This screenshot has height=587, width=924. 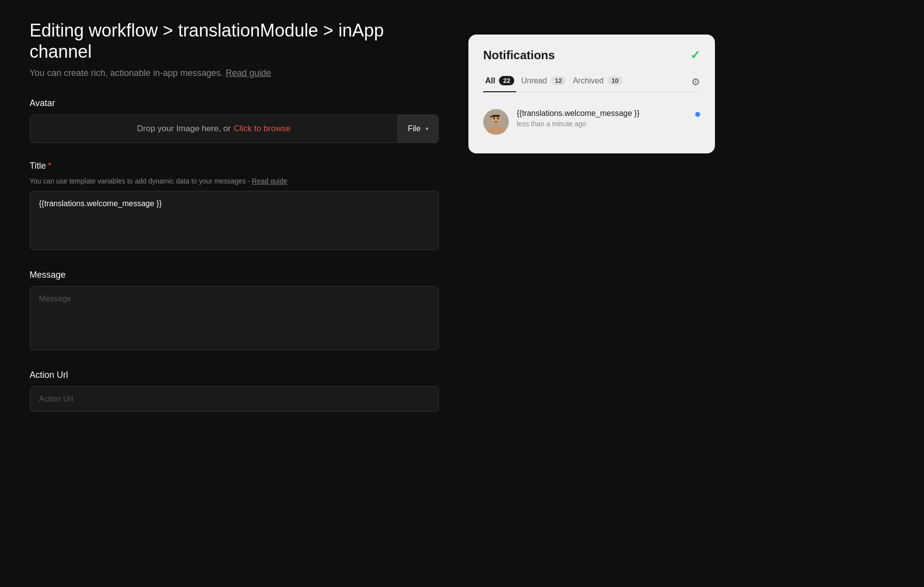 I want to click on tab-archived-label: Archived, so click(x=588, y=81).